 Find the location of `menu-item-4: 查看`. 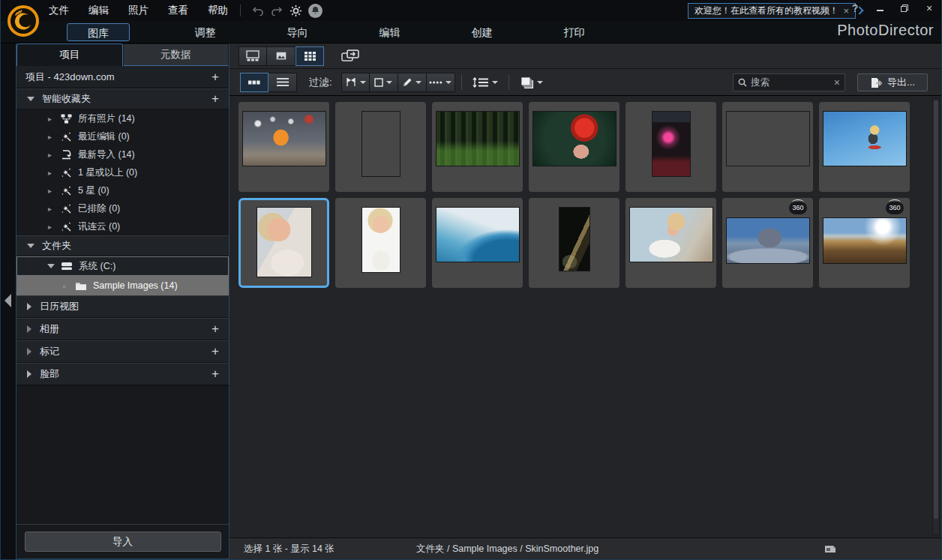

menu-item-4: 查看 is located at coordinates (178, 10).